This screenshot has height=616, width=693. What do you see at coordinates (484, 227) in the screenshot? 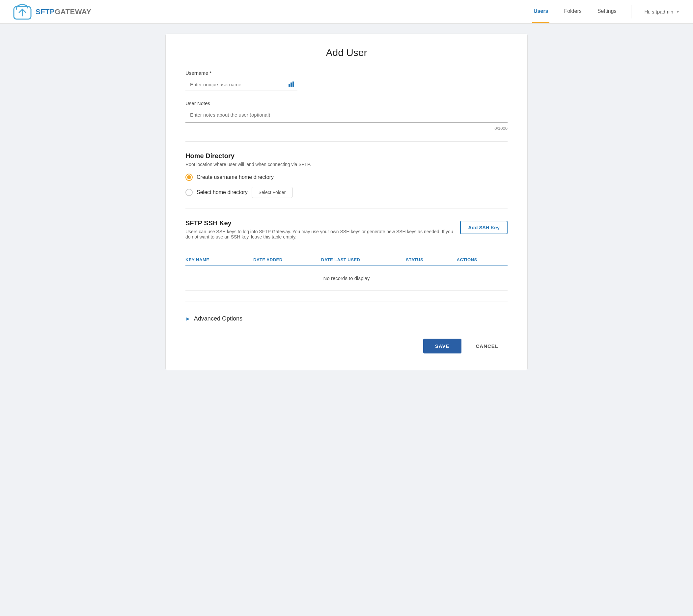
I see `add-ssh-key-button: Add SSH Key` at bounding box center [484, 227].